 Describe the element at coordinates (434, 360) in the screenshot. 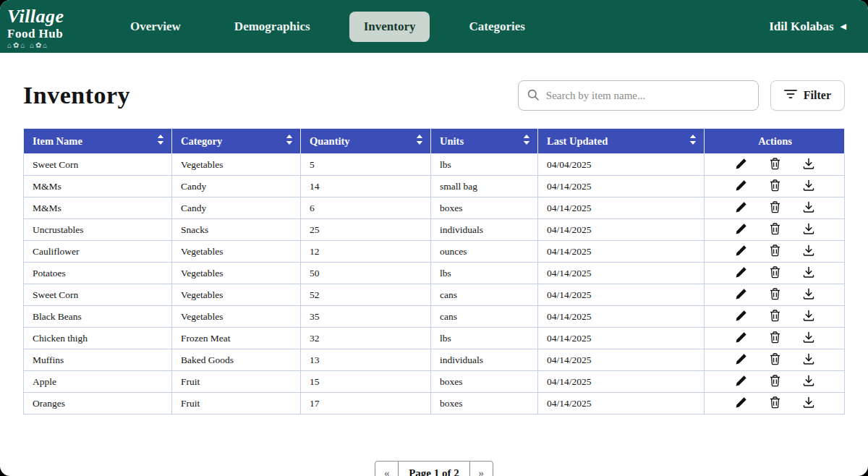

I see `table-row: MuffinsBaked Goods13individuals04/14/202…` at that location.